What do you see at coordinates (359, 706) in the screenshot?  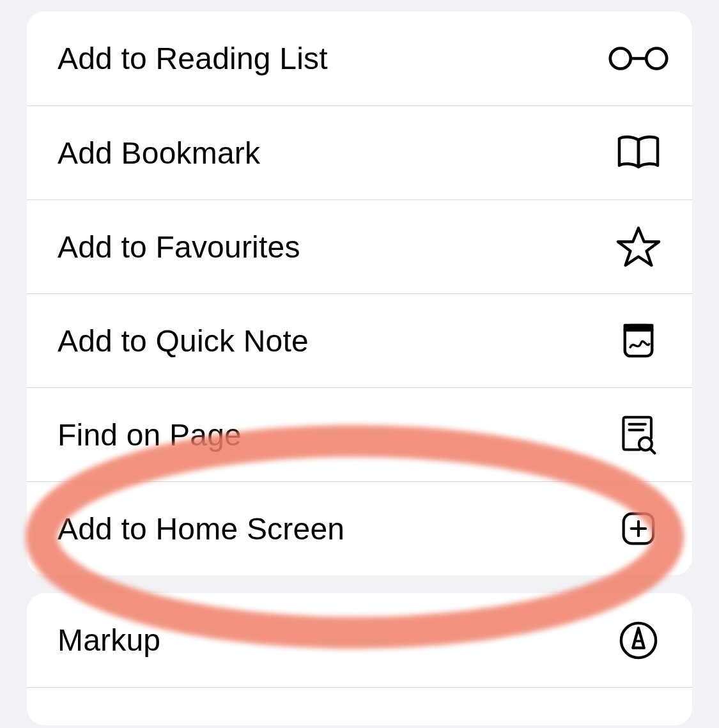 I see `menu-item-placeholder` at bounding box center [359, 706].